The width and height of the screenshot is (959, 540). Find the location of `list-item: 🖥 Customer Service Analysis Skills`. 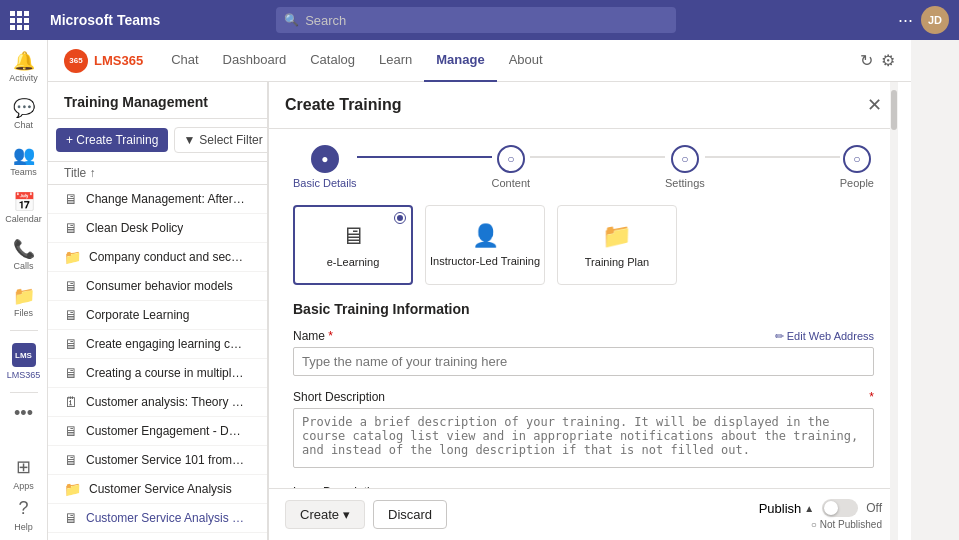

list-item: 🖥 Customer Service Analysis Skills is located at coordinates (158, 518).